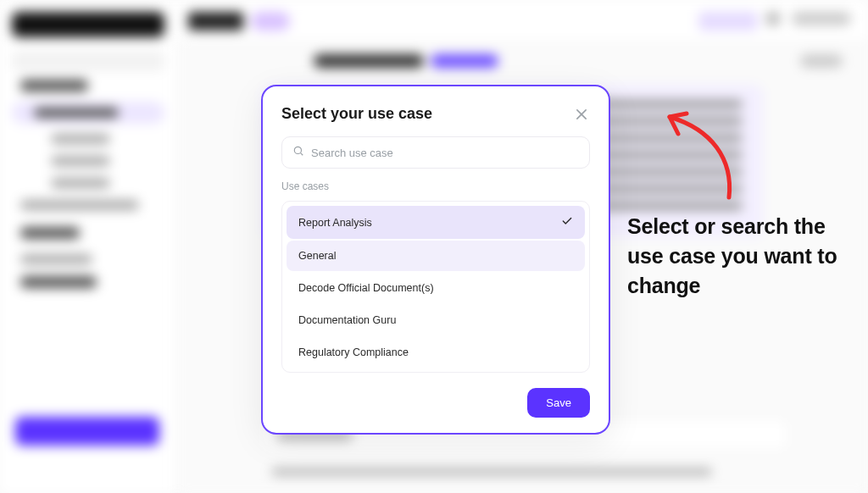 The image size is (868, 493). Describe the element at coordinates (739, 256) in the screenshot. I see `annotation-text: Select or search the use case you want t…` at that location.